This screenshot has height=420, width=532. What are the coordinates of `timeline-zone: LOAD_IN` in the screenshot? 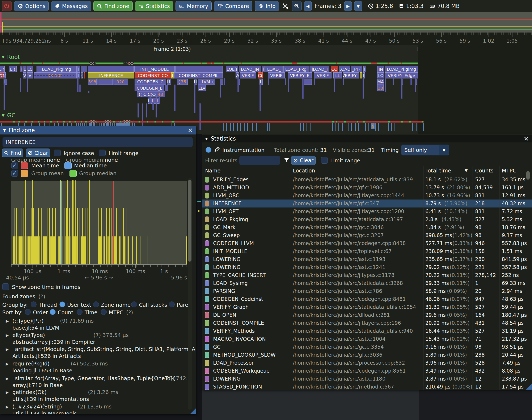 It's located at (250, 69).